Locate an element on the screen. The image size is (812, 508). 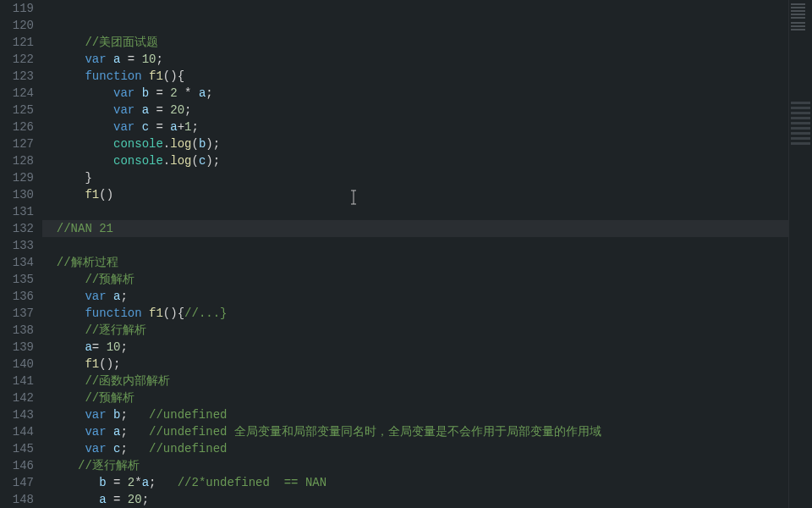
code-line: var b = 2 * a; is located at coordinates (415, 93).